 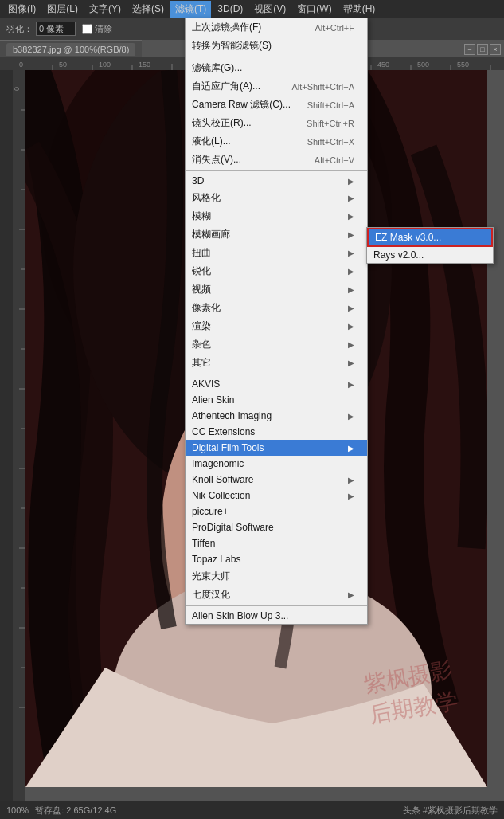 I want to click on clear-label: 清除, so click(x=104, y=29).